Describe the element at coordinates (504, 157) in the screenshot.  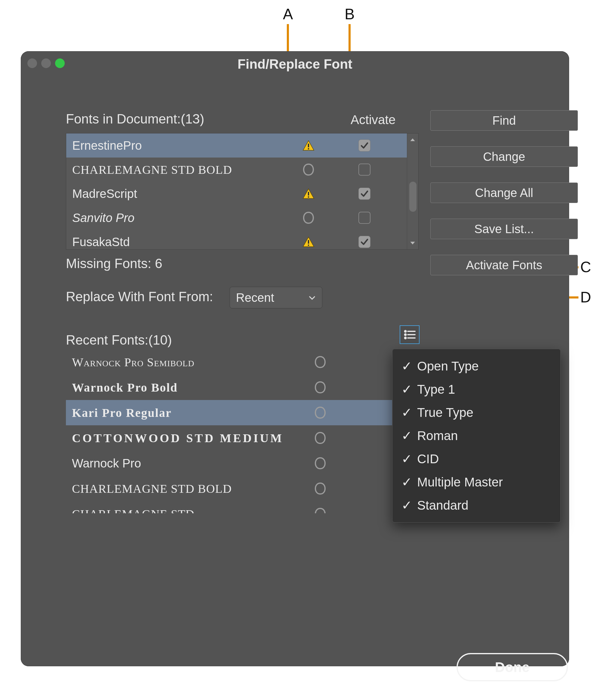
I see `change-button: Change` at that location.